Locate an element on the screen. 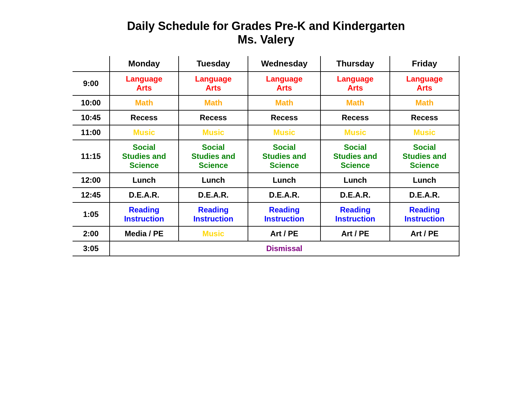 The height and width of the screenshot is (411, 532). title-line2: Ms. Valery is located at coordinates (266, 40).